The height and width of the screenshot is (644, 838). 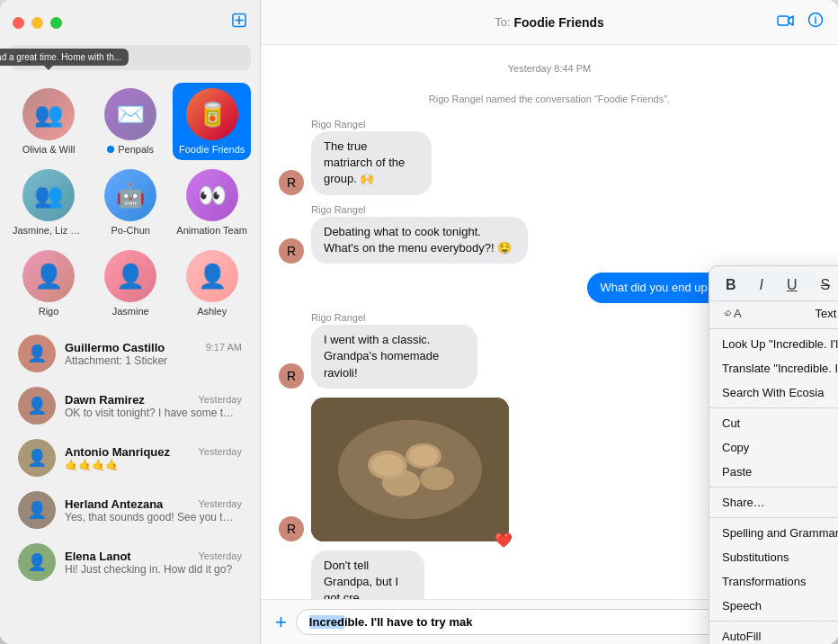 I want to click on conv-info-elena: Elena Lanot Yesterday Hi! Just checking …, so click(x=153, y=563).